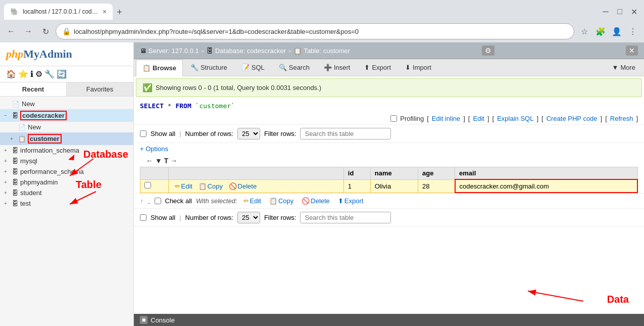  Describe the element at coordinates (478, 118) in the screenshot. I see `edit-link: Edit` at that location.